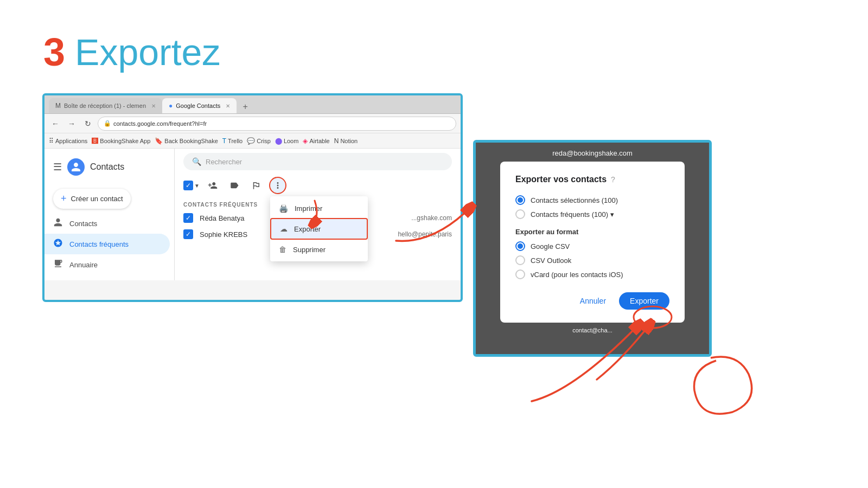  Describe the element at coordinates (54, 52) in the screenshot. I see `step-number: 3` at that location.